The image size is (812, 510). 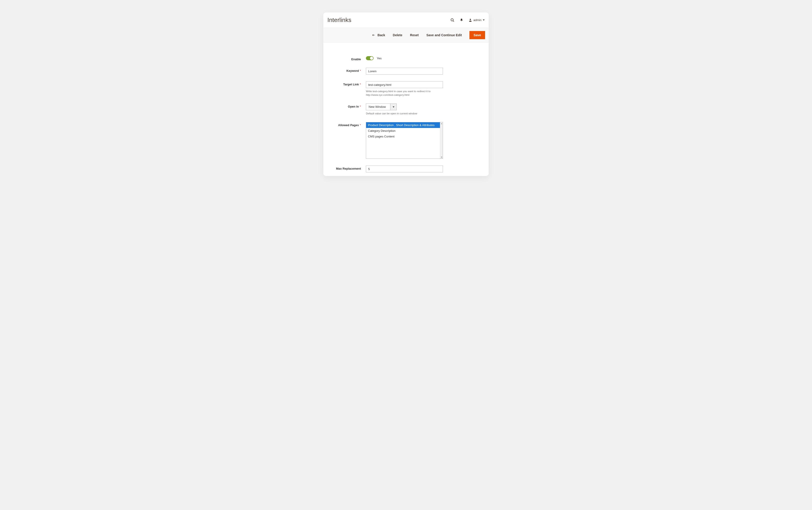 What do you see at coordinates (406, 140) in the screenshot?
I see `row-allowed-pages: Allowed Pages* Product Description , Sho…` at bounding box center [406, 140].